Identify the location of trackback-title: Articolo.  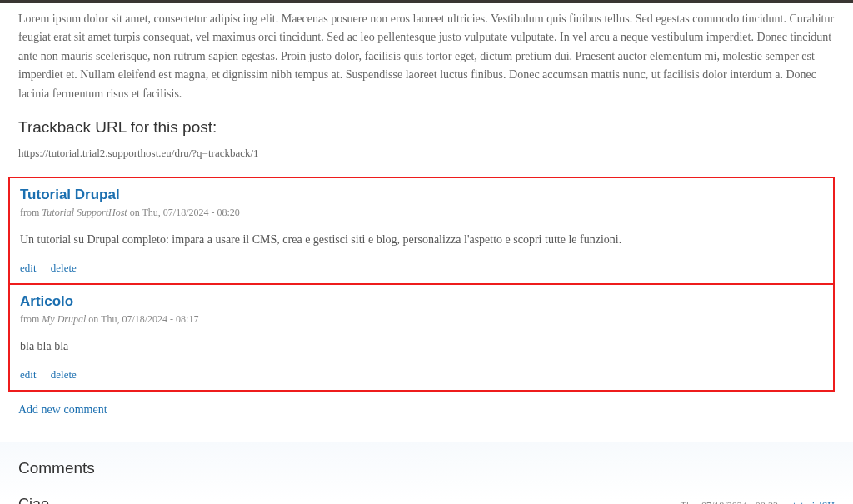
(422, 302).